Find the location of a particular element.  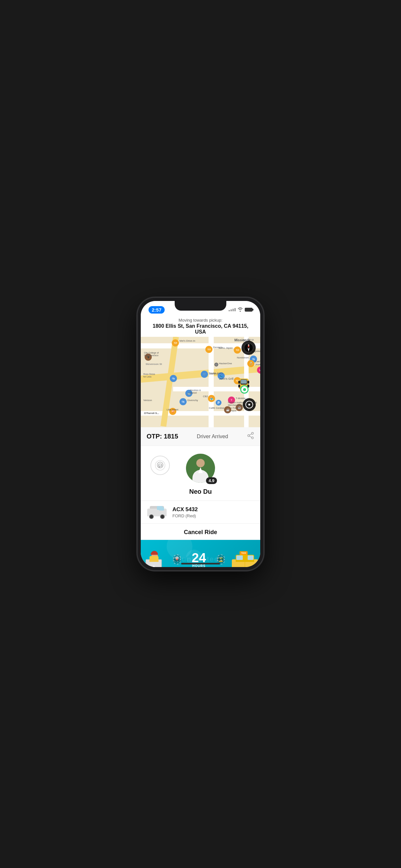

parking-marker: P is located at coordinates (218, 403).